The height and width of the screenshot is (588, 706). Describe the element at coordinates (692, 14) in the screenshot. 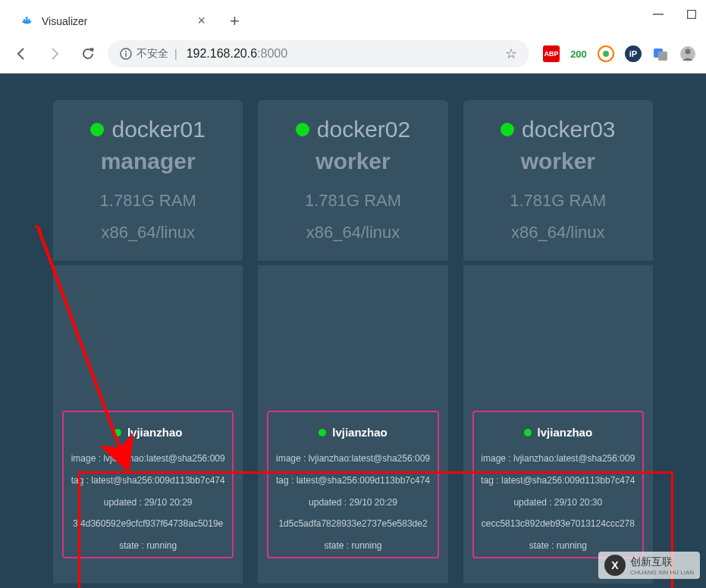

I see `maximize-button` at that location.